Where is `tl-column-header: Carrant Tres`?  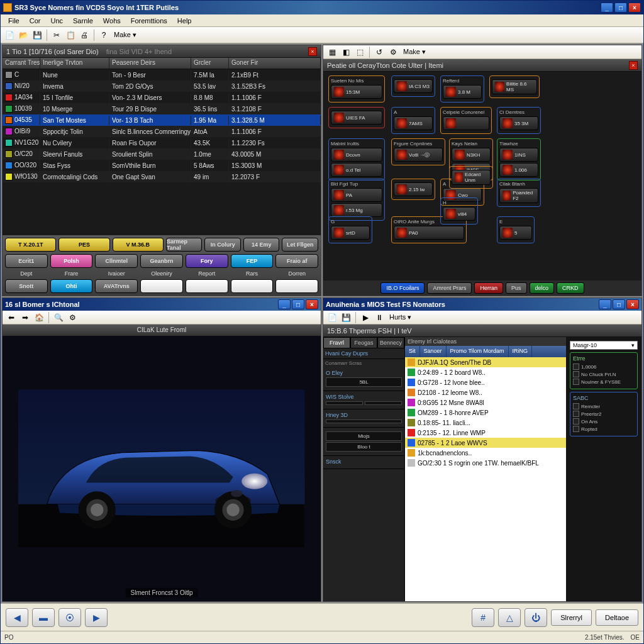
tl-column-header: Carrant Tres is located at coordinates (21, 63).